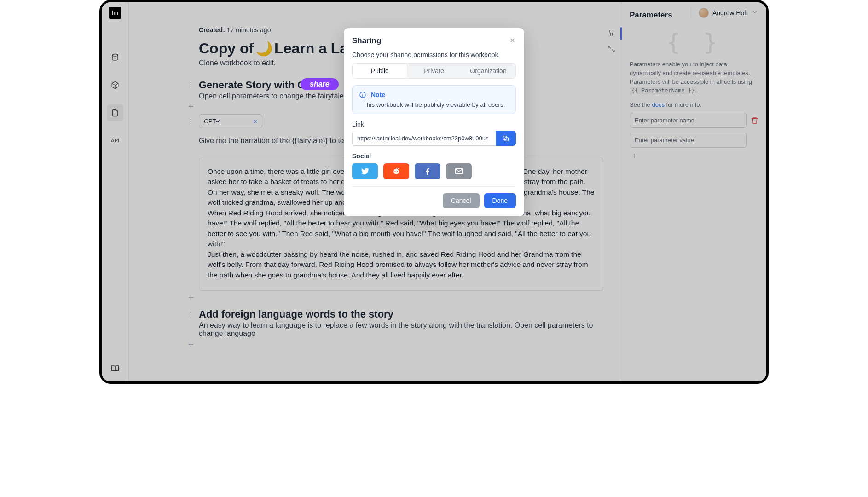 This screenshot has width=868, height=497. What do you see at coordinates (396, 171) in the screenshot?
I see `share-reddit-button` at bounding box center [396, 171].